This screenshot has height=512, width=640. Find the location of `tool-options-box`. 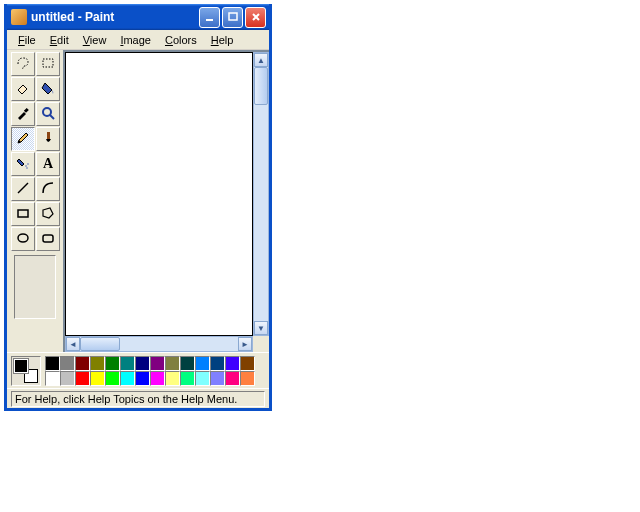

tool-options-box is located at coordinates (35, 287).